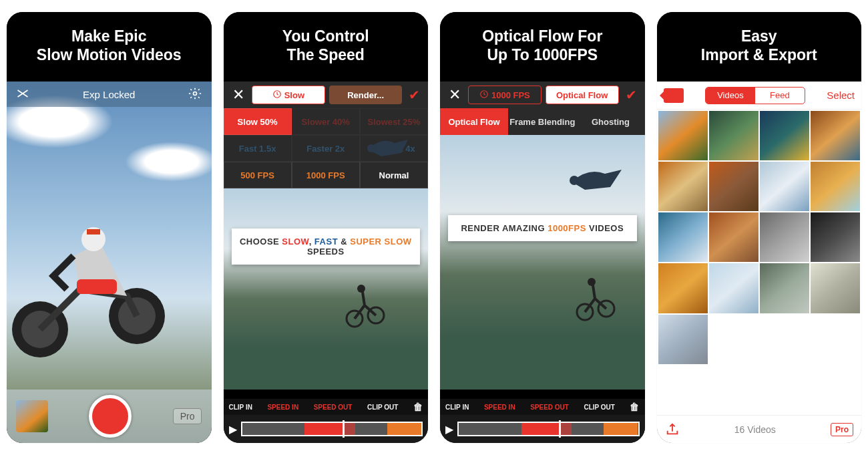 The width and height of the screenshot is (868, 455). I want to click on speed-option: Fast 1.5x, so click(258, 148).